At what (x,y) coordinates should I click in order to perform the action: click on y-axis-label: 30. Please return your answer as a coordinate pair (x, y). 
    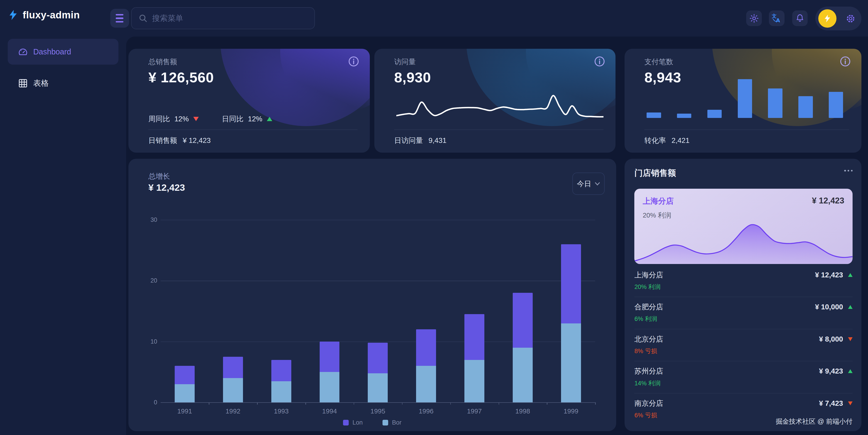
    Looking at the image, I should click on (149, 220).